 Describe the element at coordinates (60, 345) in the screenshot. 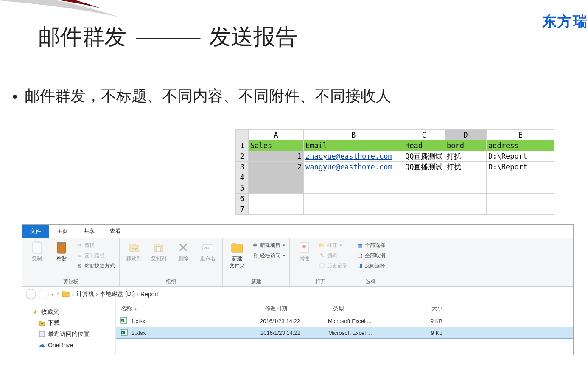

I see `onedrive-label: OneDrive` at that location.